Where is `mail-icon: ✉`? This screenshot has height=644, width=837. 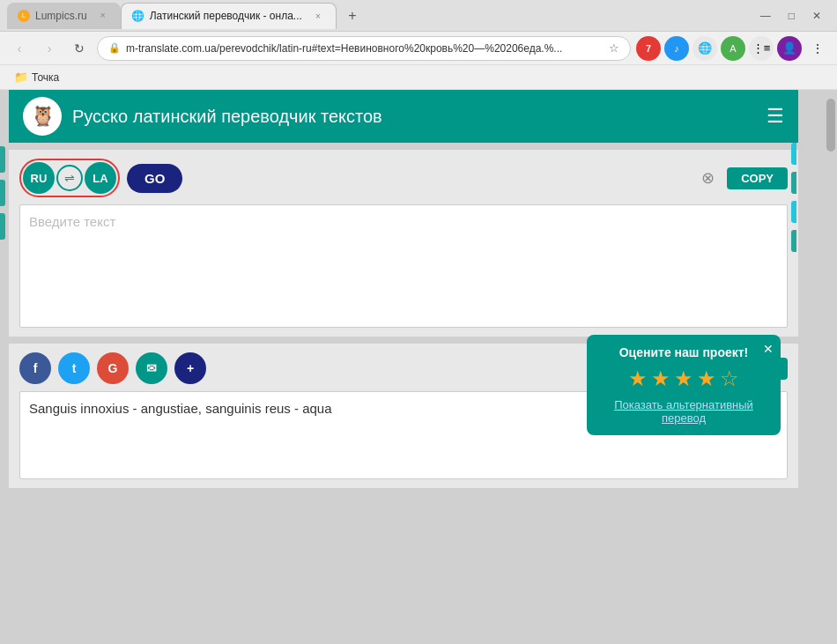
mail-icon: ✉ is located at coordinates (152, 368).